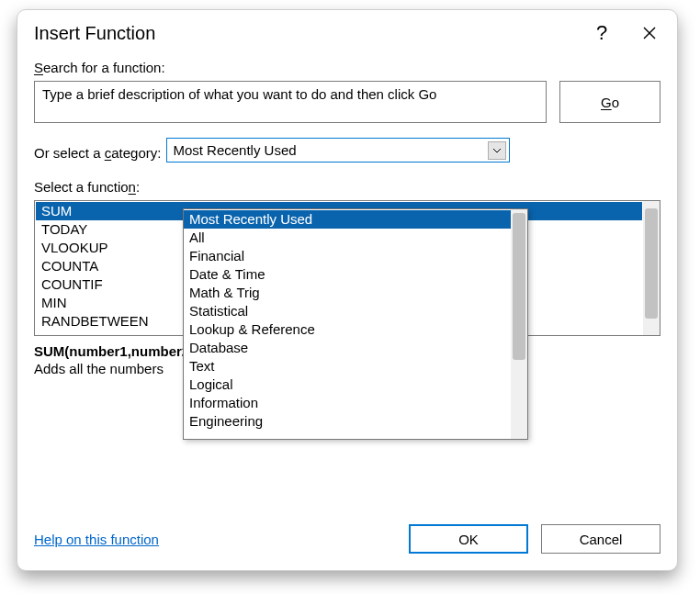 The height and width of the screenshot is (594, 700). What do you see at coordinates (97, 152) in the screenshot?
I see `category-label: Or select a category:` at bounding box center [97, 152].